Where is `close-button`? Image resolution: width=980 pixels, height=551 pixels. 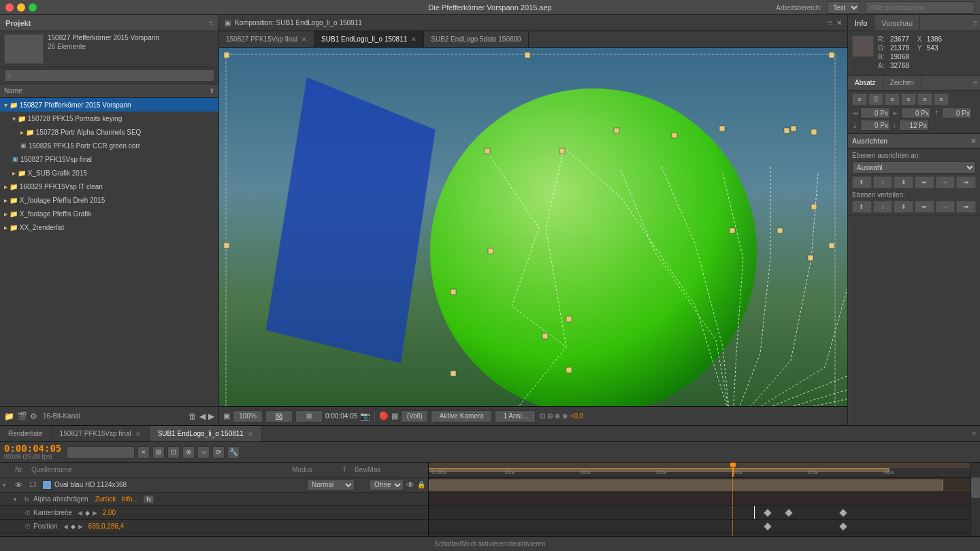
close-button is located at coordinates (10, 7).